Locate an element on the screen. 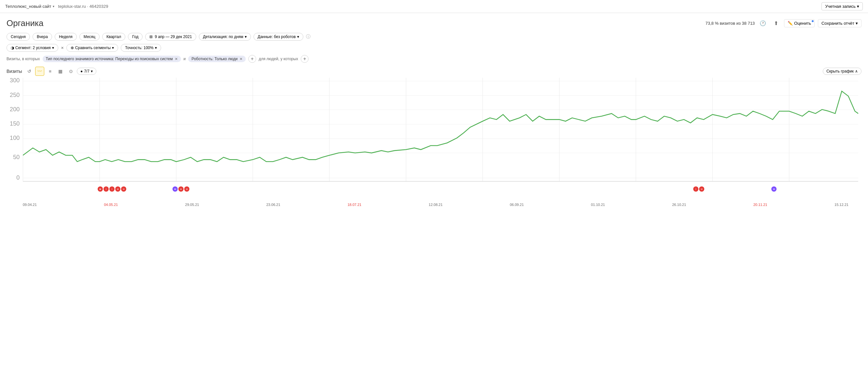 Image resolution: width=868 pixels, height=367 pixels. data-button: Данные: без роботов ▾ is located at coordinates (278, 37).